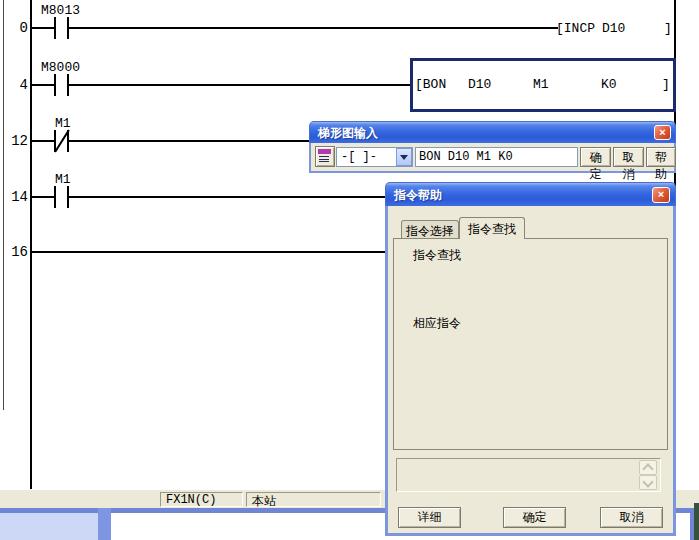 This screenshot has width=699, height=540. I want to click on scrollbar-thumb-block, so click(49, 526).